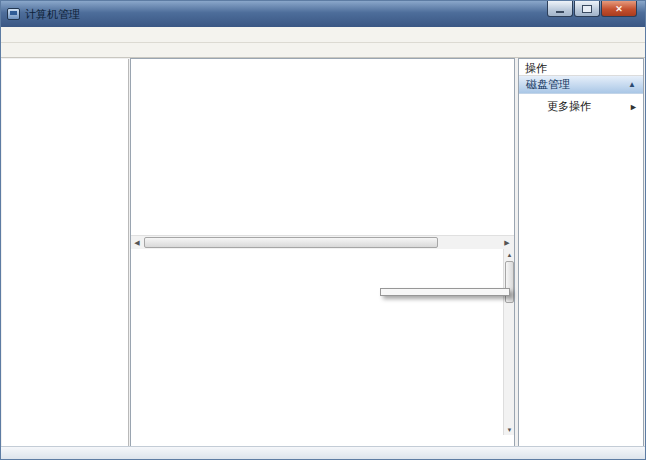 The image size is (646, 460). What do you see at coordinates (510, 254) in the screenshot?
I see `scroll-up-icon: ▲` at bounding box center [510, 254].